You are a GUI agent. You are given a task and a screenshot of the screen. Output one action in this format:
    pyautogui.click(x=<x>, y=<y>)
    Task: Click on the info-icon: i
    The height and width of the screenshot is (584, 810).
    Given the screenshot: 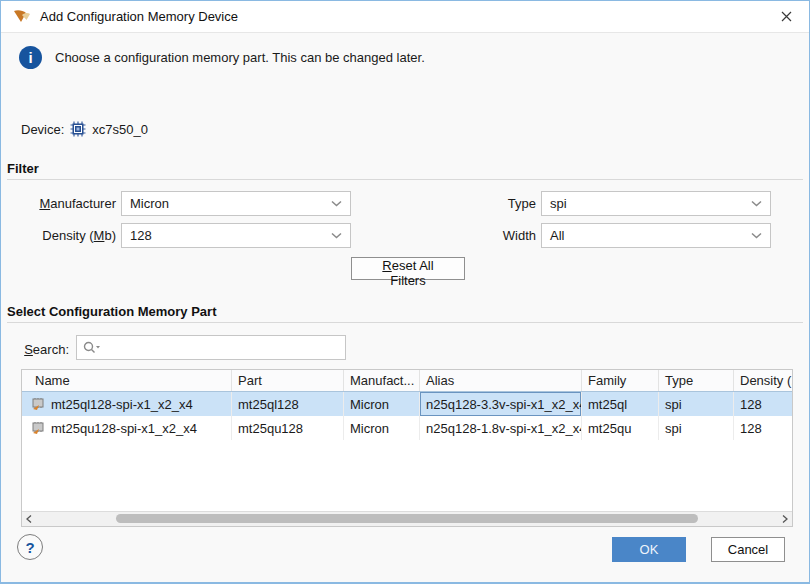 What is the action you would take?
    pyautogui.click(x=30, y=58)
    